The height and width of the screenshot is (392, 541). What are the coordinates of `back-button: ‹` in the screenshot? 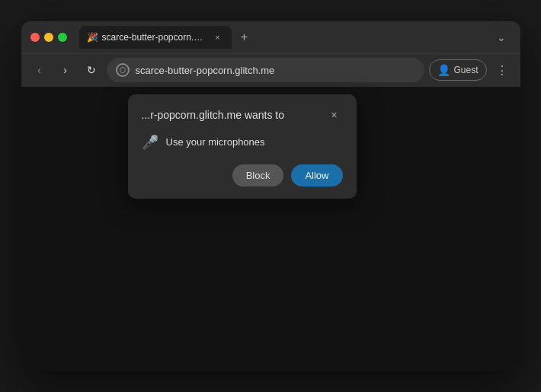 It's located at (40, 70).